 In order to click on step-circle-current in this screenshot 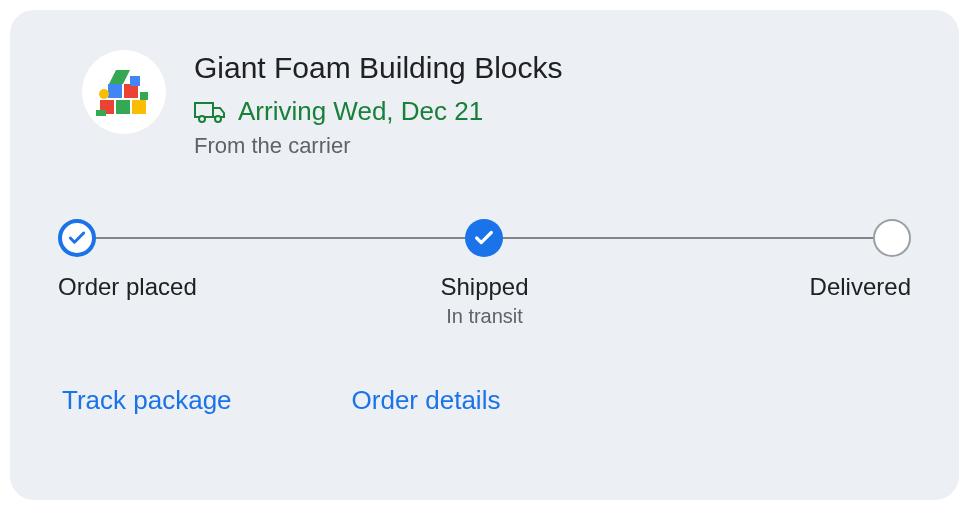, I will do `click(484, 238)`.